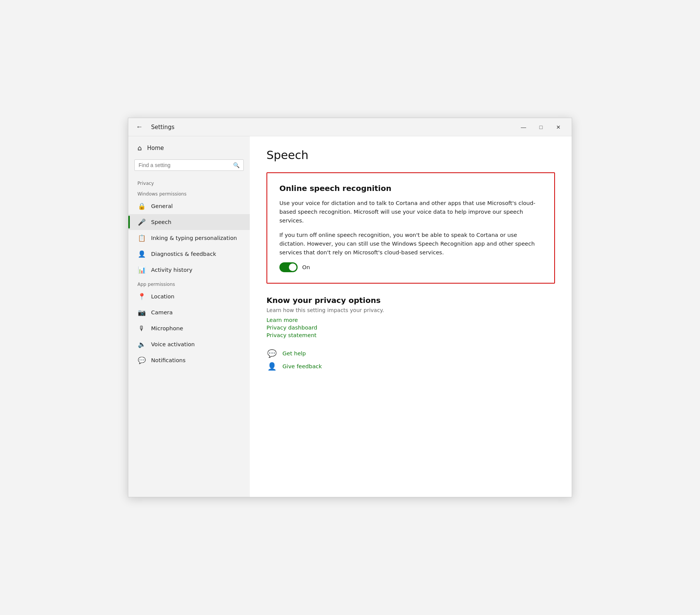  What do you see at coordinates (411, 212) in the screenshot?
I see `speech-desc-1: Use your voice for dictation and to talk…` at bounding box center [411, 212].